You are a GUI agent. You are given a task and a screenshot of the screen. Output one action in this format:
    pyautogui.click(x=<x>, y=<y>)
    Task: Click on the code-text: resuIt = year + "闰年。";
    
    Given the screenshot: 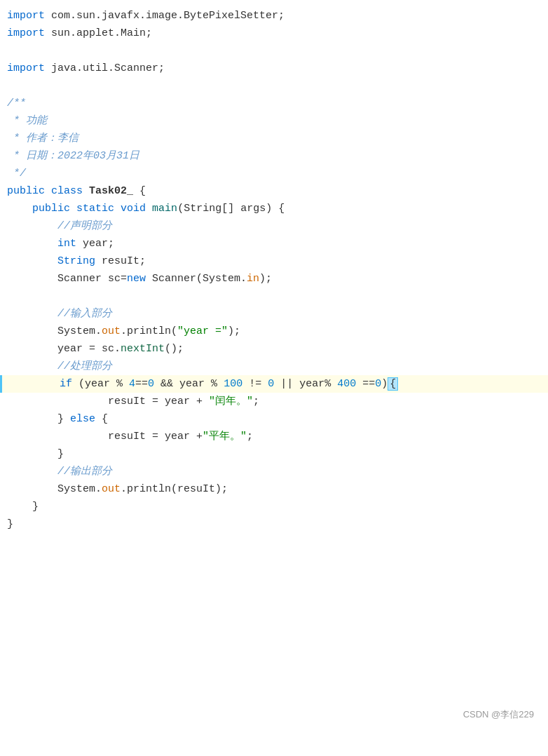 What is the action you would take?
    pyautogui.click(x=133, y=402)
    